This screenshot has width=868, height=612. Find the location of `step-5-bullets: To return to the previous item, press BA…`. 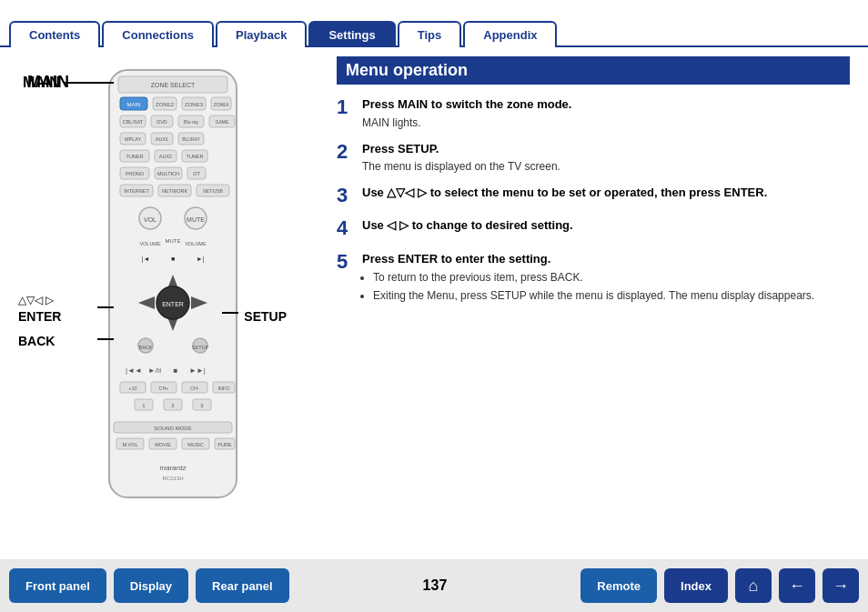

step-5-bullets: To return to the previous item, press BA… is located at coordinates (593, 286).